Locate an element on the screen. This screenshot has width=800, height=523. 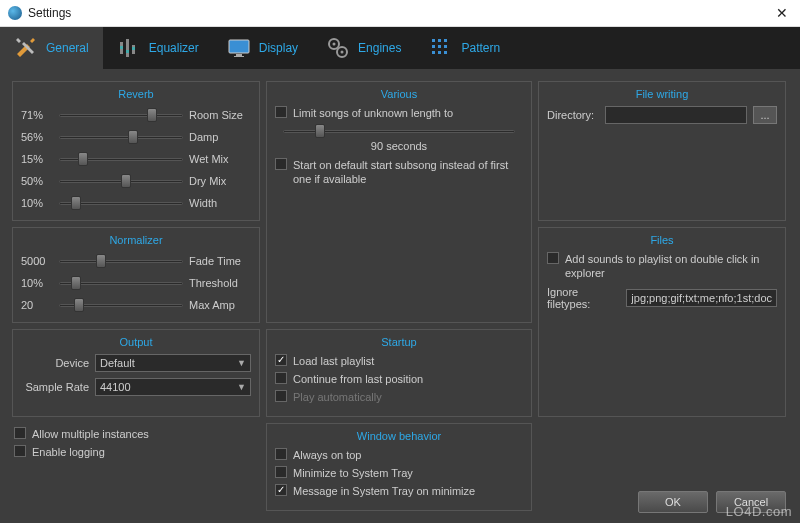
directory-label: Directory: is located at coordinates (573, 115).